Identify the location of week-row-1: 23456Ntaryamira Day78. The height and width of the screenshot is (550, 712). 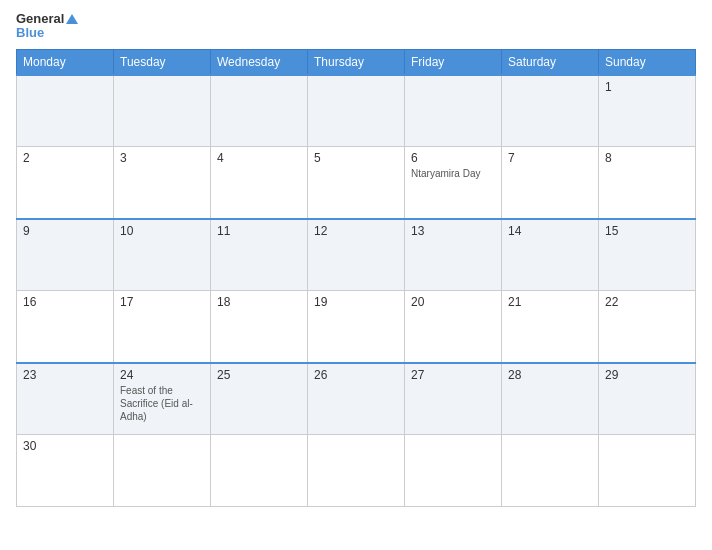
(356, 183).